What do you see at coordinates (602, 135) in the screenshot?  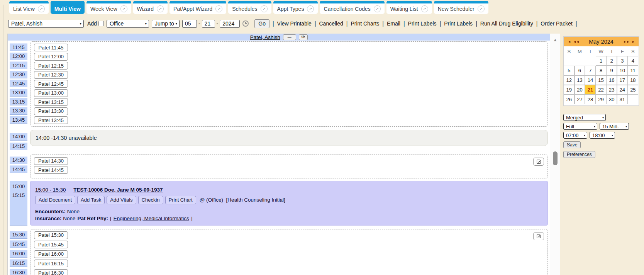 I see `end-time-select: 18:00▾` at bounding box center [602, 135].